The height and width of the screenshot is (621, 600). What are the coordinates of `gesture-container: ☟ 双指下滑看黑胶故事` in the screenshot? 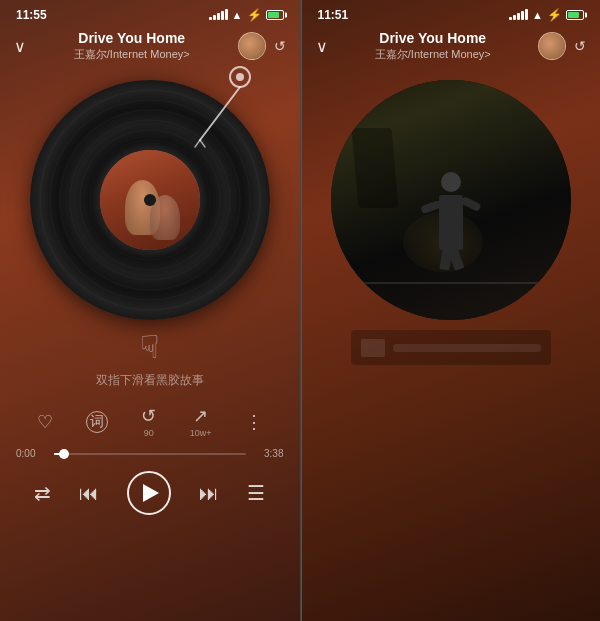 It's located at (150, 358).